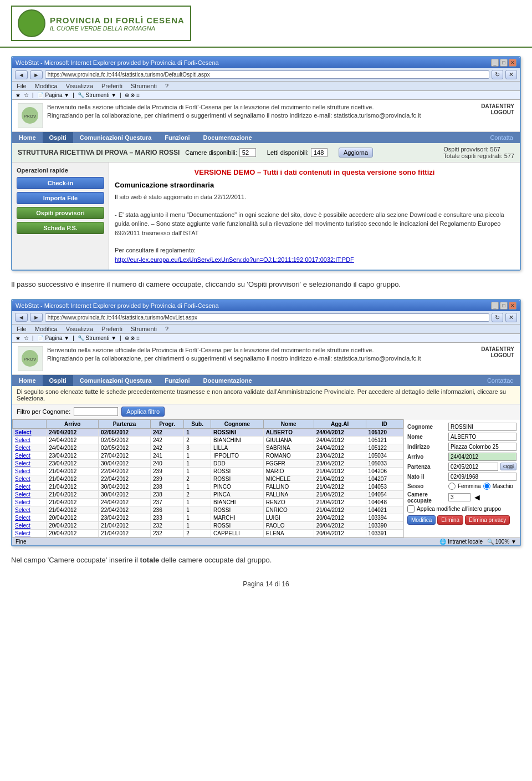  What do you see at coordinates (509, 466) in the screenshot?
I see `oggi-btn: Oggi` at bounding box center [509, 466].